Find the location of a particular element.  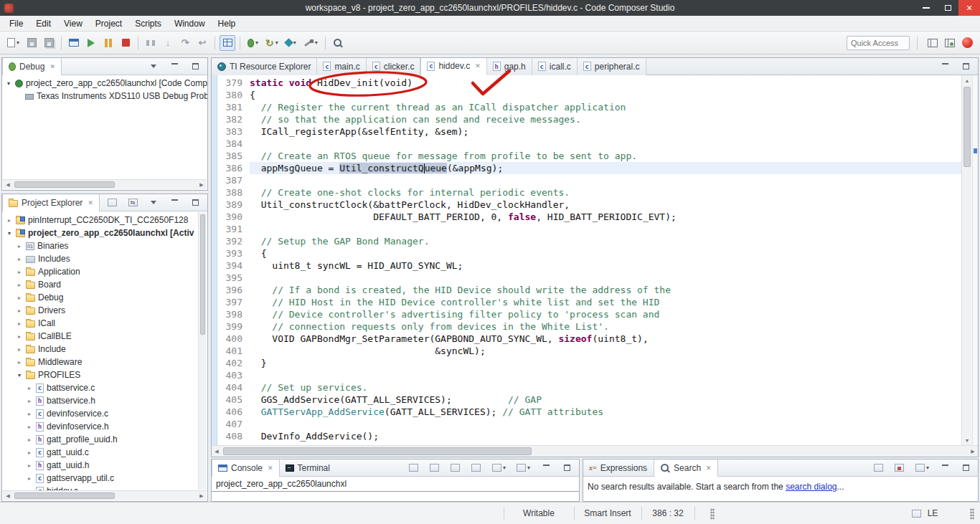

view-tab-search: Search✕ is located at coordinates (686, 468).